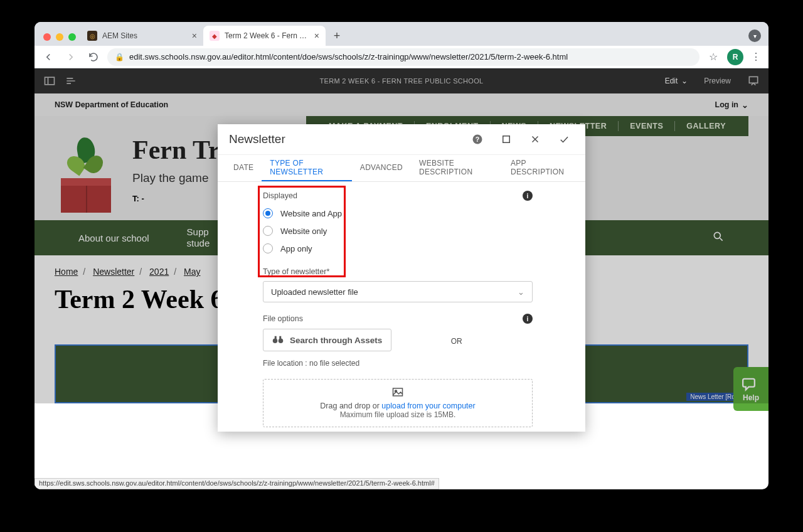 The height and width of the screenshot is (532, 803). I want to click on file-options-label: File options, so click(283, 319).